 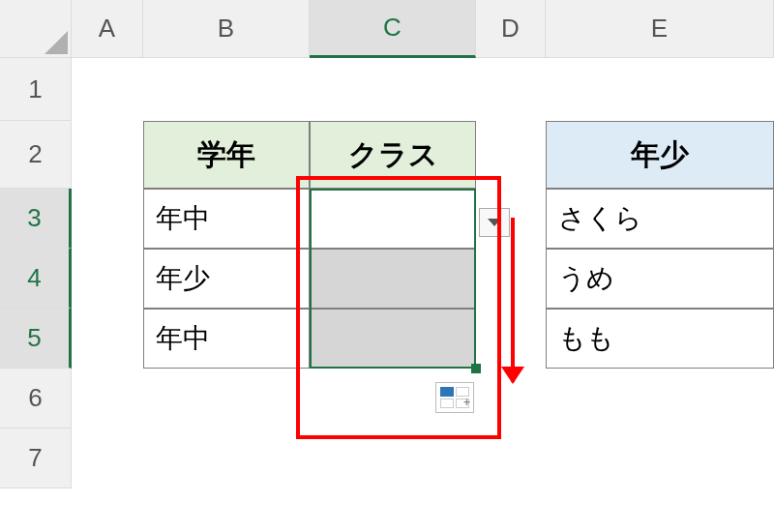 I want to click on col-header-B: B, so click(x=226, y=29).